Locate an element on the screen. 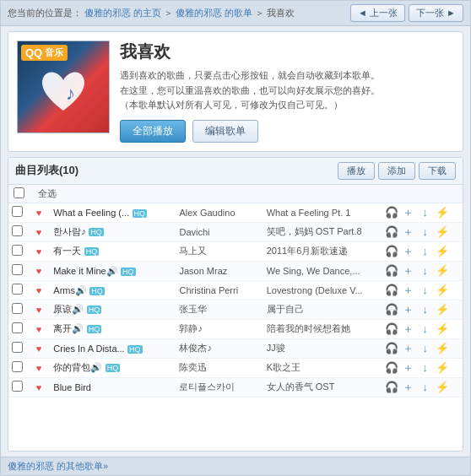 The image size is (471, 476). song-title: 原谅🔊 is located at coordinates (68, 309).